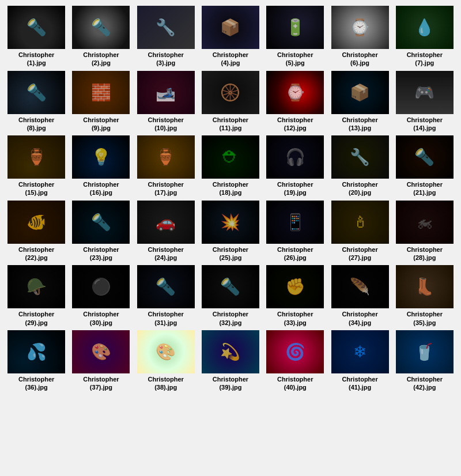 The width and height of the screenshot is (461, 476). I want to click on file-item-26: 📱Christopher (26).jpg, so click(295, 232).